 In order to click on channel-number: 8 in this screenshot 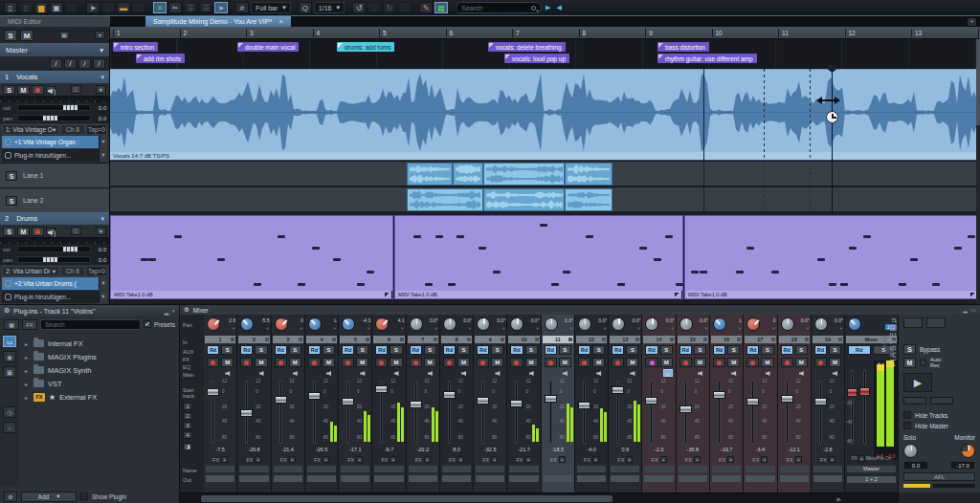, I will do `click(457, 339)`.